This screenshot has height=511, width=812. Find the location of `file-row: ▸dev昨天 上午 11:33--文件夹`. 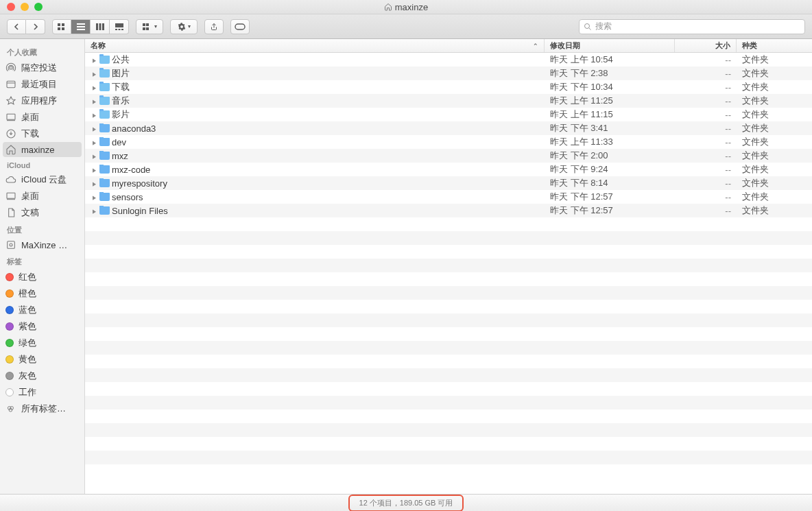

file-row: ▸dev昨天 上午 11:33--文件夹 is located at coordinates (449, 142).